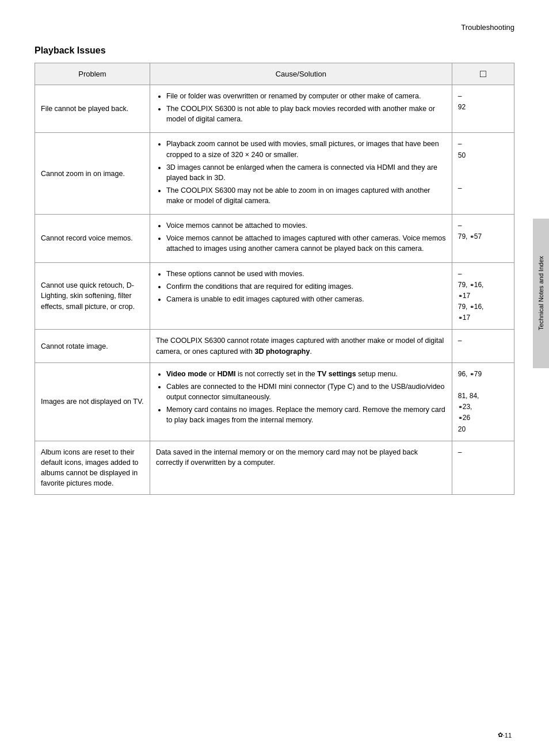  Describe the element at coordinates (501, 735) in the screenshot. I see `flower-icon: ✿` at that location.